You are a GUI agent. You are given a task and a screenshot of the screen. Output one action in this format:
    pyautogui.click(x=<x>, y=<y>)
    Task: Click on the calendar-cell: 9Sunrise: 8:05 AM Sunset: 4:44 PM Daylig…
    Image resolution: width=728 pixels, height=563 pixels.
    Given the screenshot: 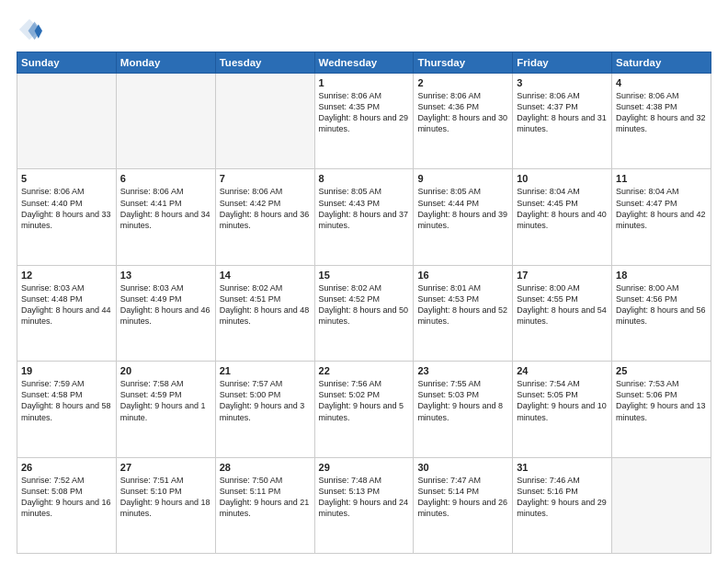 What is the action you would take?
    pyautogui.click(x=463, y=217)
    